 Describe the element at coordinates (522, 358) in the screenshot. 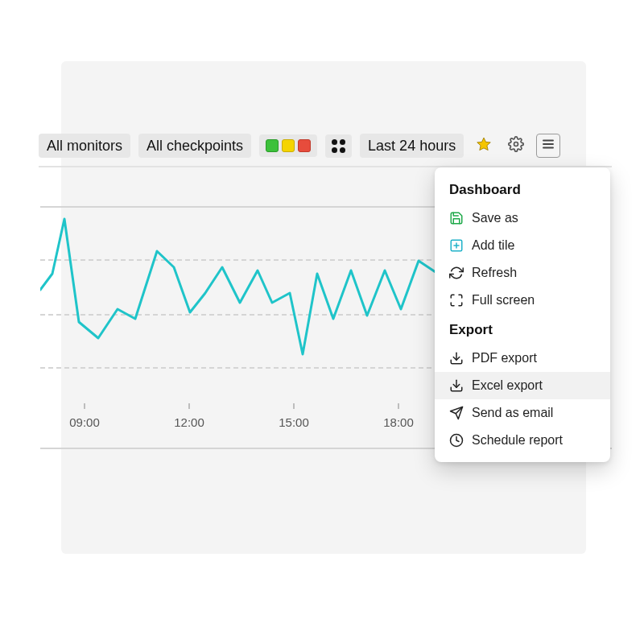

I see `menu-item-pdf-export: PDF export` at that location.